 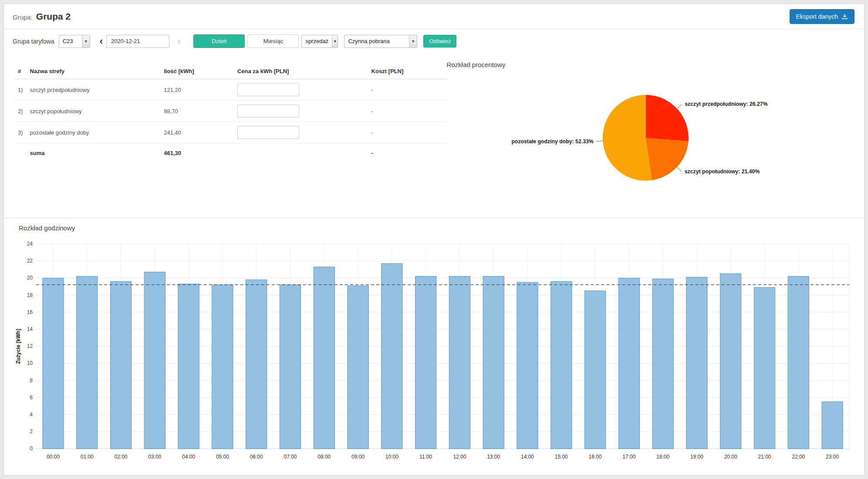 What do you see at coordinates (440, 41) in the screenshot?
I see `refresh-button: Odśwież` at bounding box center [440, 41].